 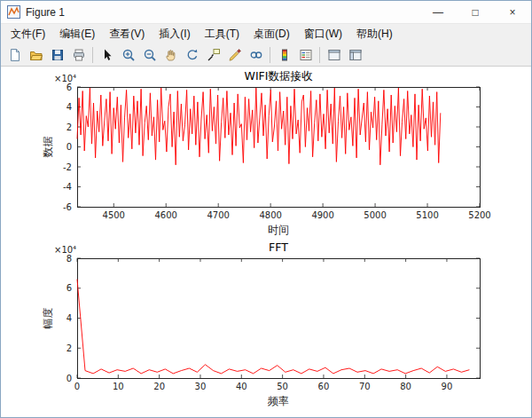 I want to click on menu-view: 查看(V), so click(x=127, y=34).